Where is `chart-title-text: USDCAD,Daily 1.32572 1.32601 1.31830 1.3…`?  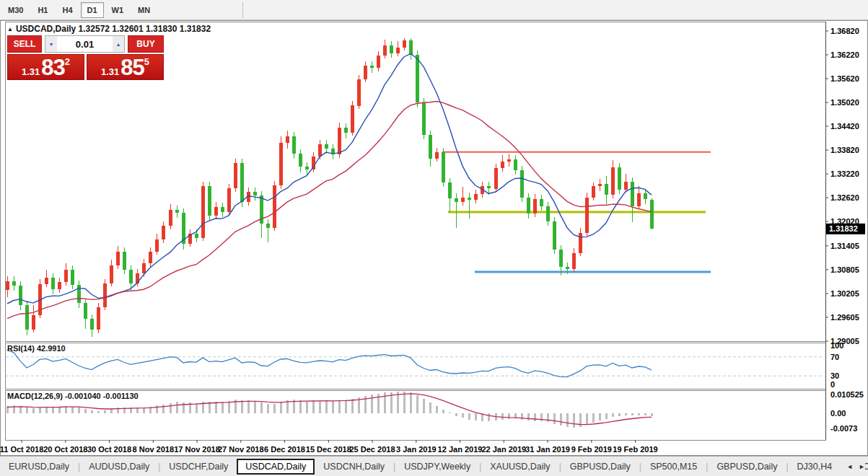 chart-title-text: USDCAD,Daily 1.32572 1.32601 1.31830 1.3… is located at coordinates (113, 29).